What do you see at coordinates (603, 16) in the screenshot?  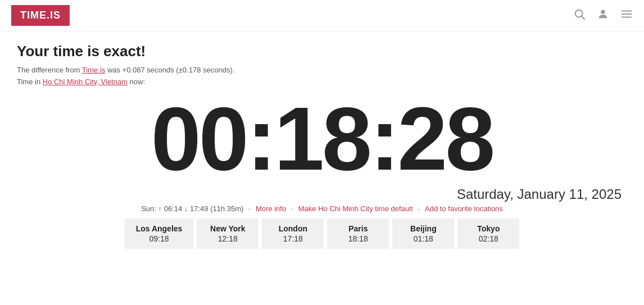 I see `user-icon` at bounding box center [603, 16].